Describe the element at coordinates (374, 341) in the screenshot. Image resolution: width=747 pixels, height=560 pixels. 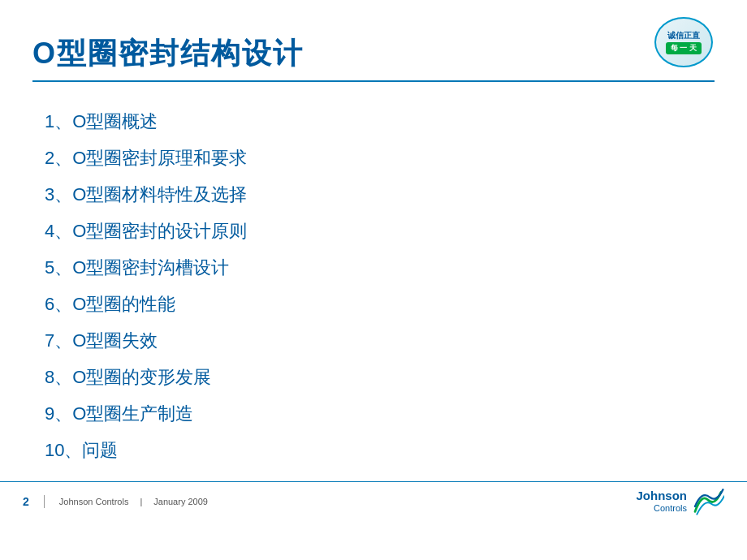
I see `menu-item: 7、O型圈失效` at that location.